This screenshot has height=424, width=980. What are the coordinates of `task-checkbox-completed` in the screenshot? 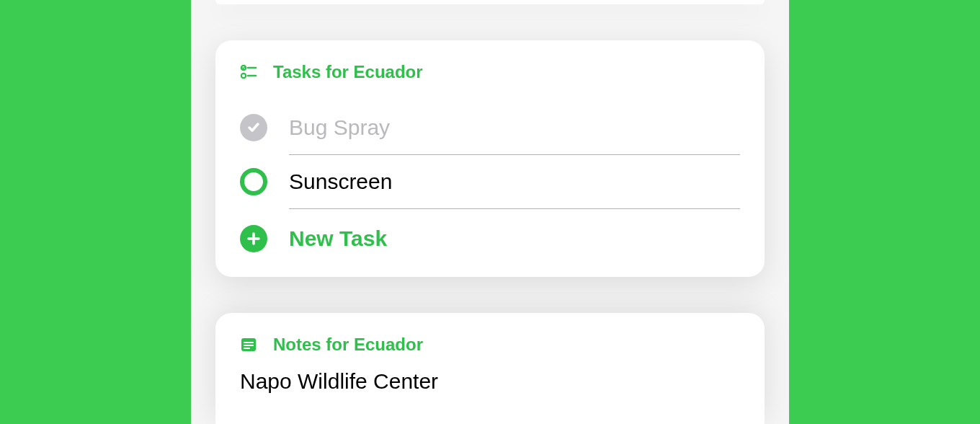 It's located at (254, 128).